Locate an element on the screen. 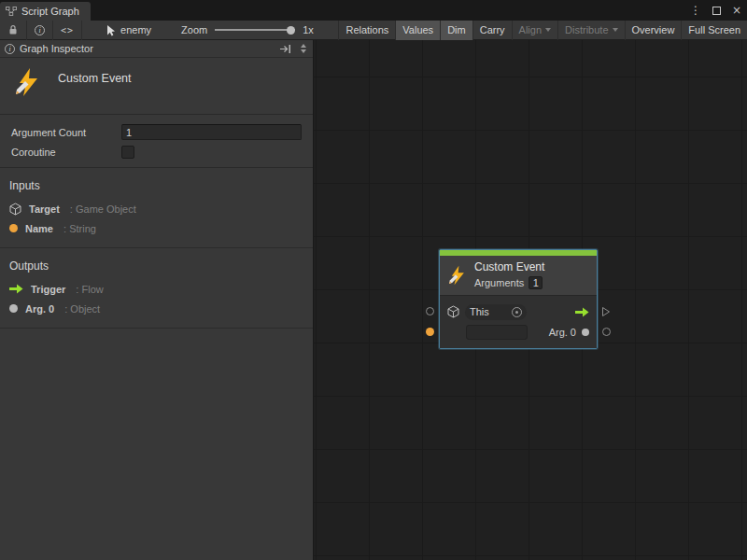 The width and height of the screenshot is (747, 560). inspector-title: Graph Inspector is located at coordinates (56, 49).